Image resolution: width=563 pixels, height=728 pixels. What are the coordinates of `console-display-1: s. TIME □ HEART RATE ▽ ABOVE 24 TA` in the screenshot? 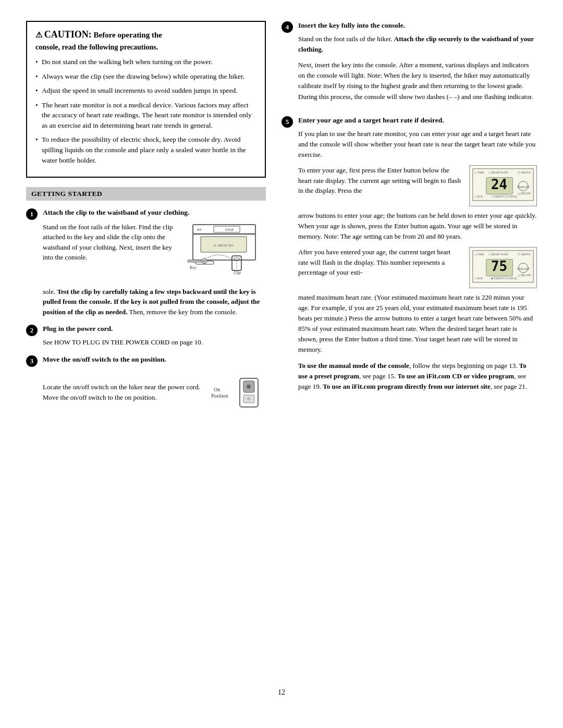 It's located at (503, 186).